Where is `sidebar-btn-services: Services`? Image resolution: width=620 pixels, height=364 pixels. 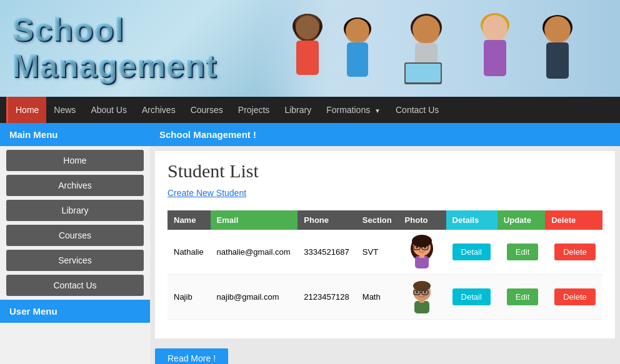
sidebar-btn-services: Services is located at coordinates (75, 260).